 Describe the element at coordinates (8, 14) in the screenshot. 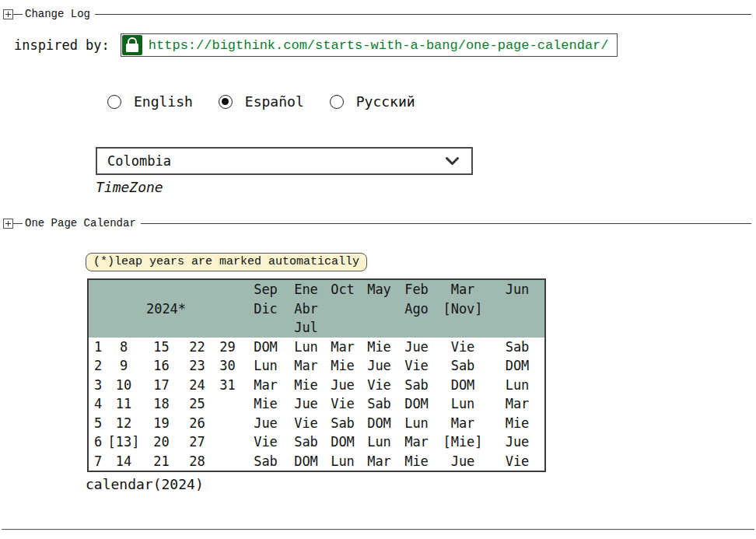

I see `expand-change-log-icon` at that location.